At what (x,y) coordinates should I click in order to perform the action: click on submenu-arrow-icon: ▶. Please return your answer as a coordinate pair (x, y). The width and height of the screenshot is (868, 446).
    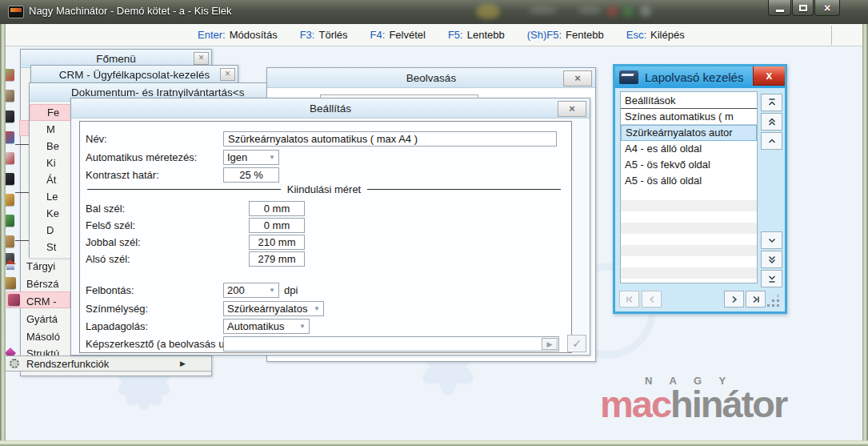
    Looking at the image, I should click on (182, 364).